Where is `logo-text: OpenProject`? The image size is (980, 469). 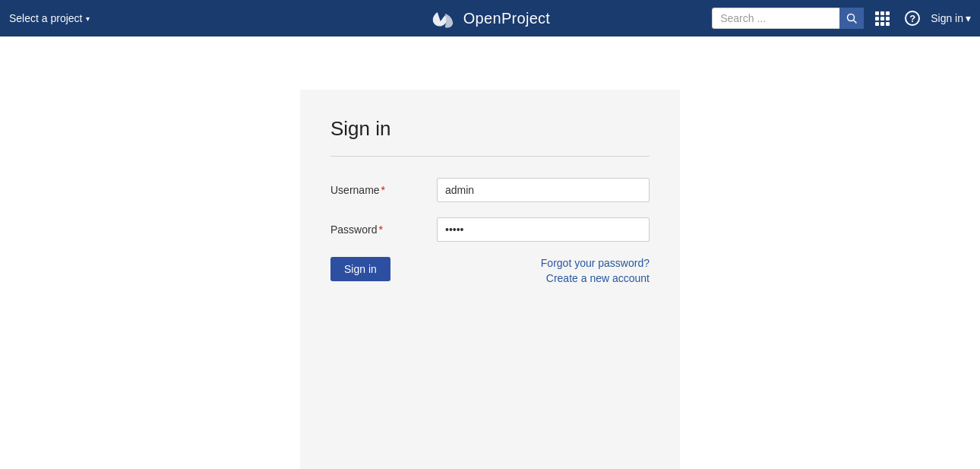
logo-text: OpenProject is located at coordinates (507, 18).